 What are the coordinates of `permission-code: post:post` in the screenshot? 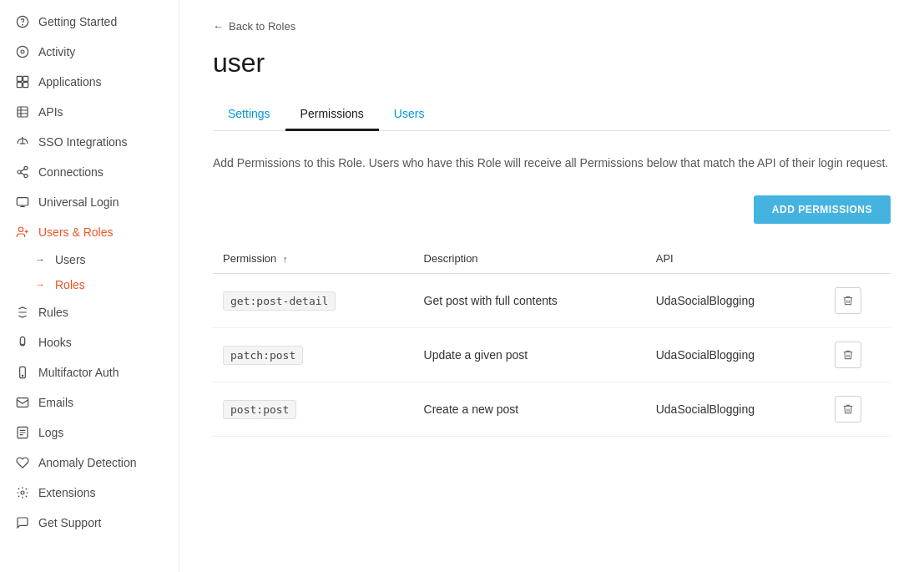 It's located at (260, 409).